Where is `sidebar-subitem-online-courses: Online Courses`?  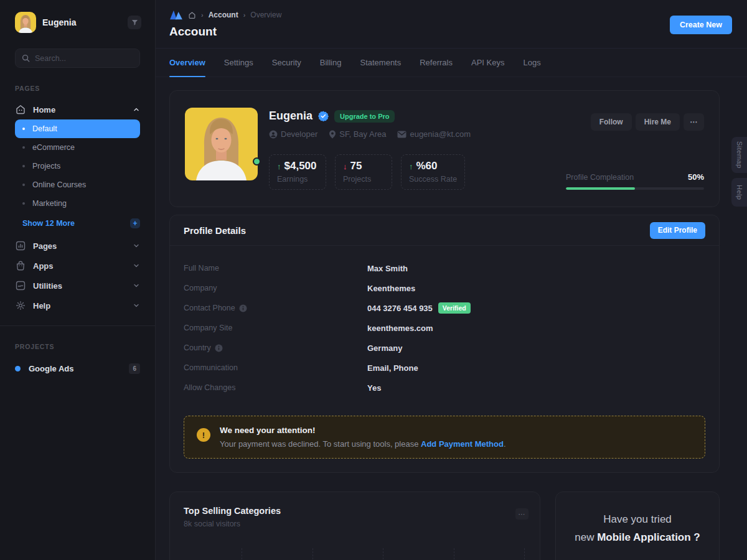
sidebar-subitem-online-courses: Online Courses is located at coordinates (77, 185).